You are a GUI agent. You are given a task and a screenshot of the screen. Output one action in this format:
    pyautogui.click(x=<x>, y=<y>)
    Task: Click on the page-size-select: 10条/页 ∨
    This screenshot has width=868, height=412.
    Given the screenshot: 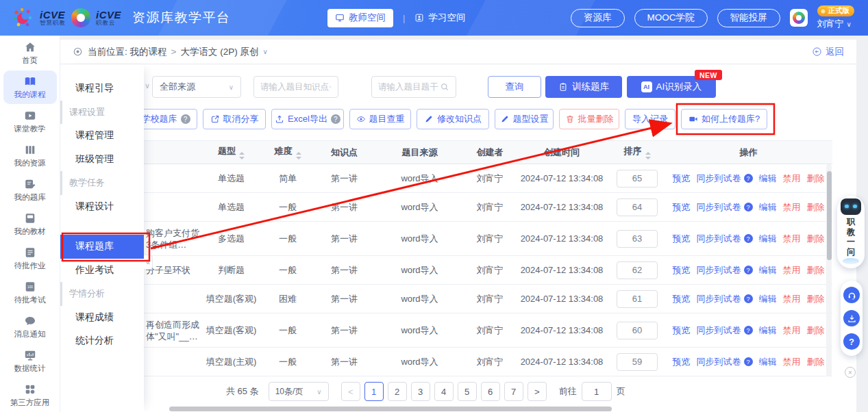 What is the action you would take?
    pyautogui.click(x=299, y=391)
    